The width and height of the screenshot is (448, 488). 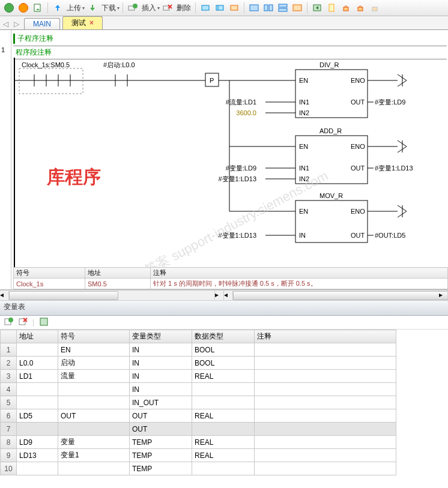 I want to click on vt-add-icon, so click(x=8, y=323).